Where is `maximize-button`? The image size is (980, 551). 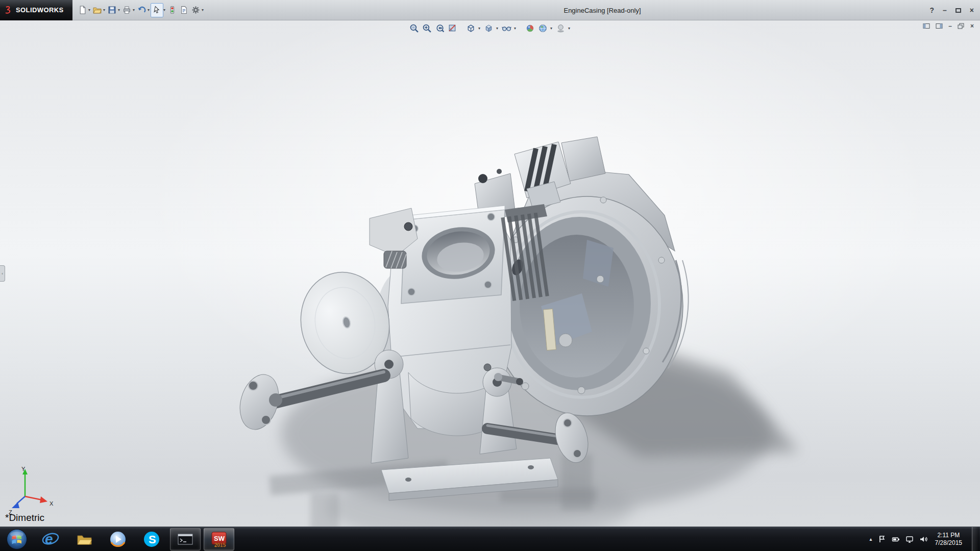
maximize-button is located at coordinates (959, 10).